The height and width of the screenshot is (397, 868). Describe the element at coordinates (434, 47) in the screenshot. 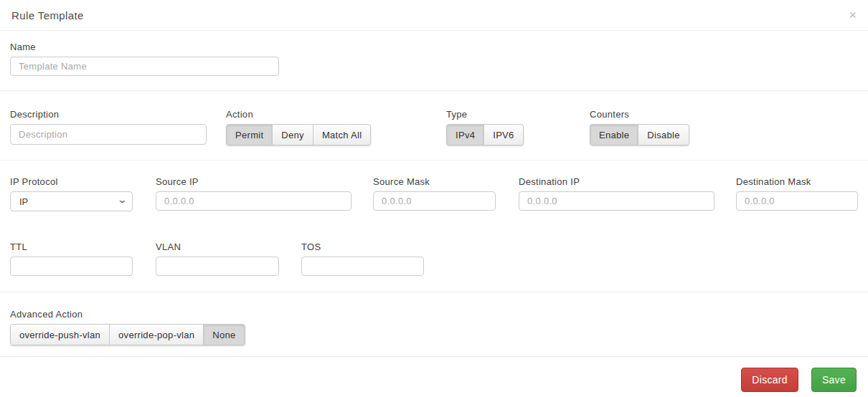

I see `name-label: Name` at that location.